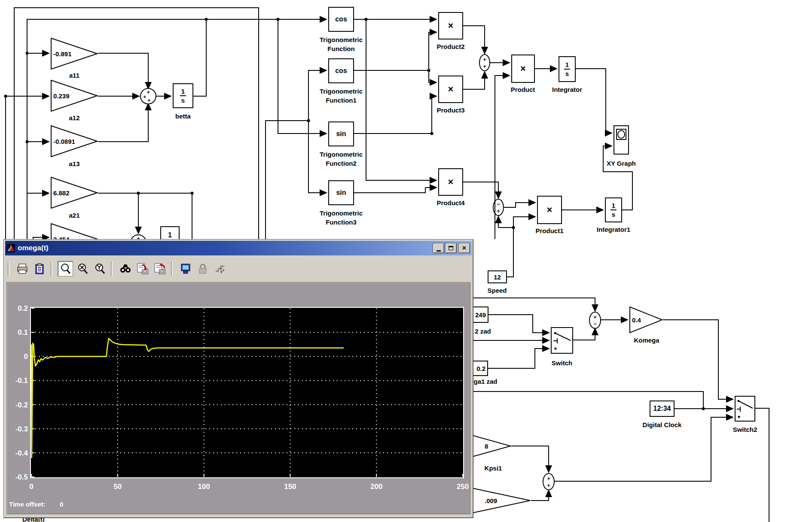 This screenshot has width=812, height=522. What do you see at coordinates (21, 429) in the screenshot?
I see `svg-text: -0.3` at bounding box center [21, 429].